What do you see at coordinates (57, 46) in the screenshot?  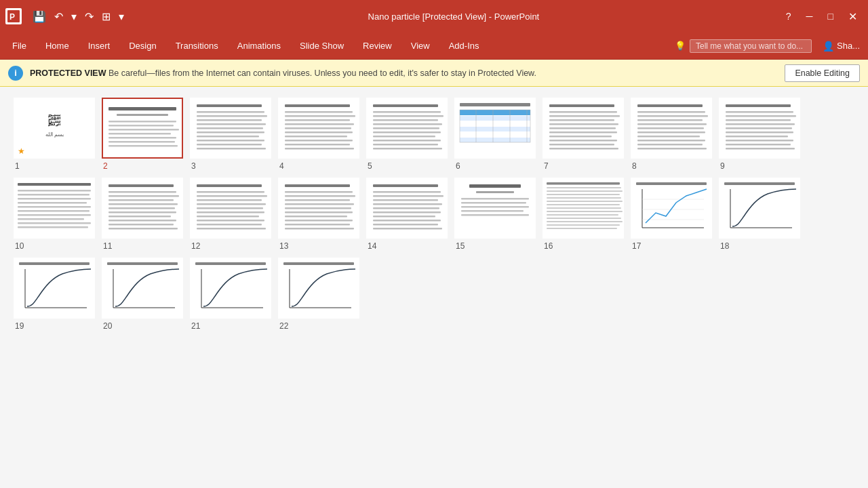 I see `tab-home: Home` at bounding box center [57, 46].